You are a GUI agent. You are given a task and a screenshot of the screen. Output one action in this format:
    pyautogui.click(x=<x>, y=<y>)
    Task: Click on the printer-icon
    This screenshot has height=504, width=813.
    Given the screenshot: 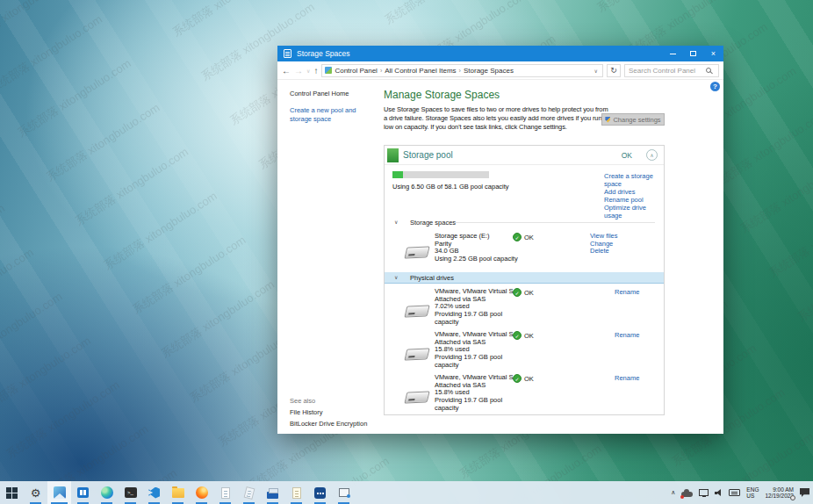 What is the action you would take?
    pyautogui.click(x=272, y=495)
    